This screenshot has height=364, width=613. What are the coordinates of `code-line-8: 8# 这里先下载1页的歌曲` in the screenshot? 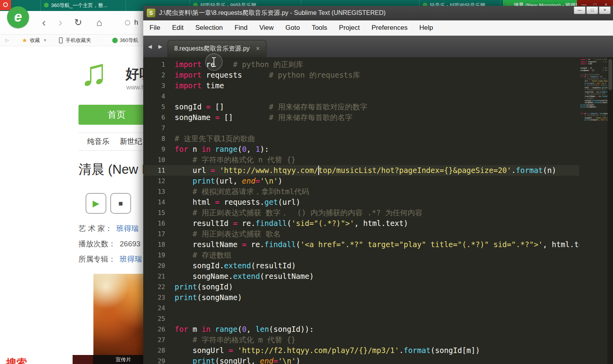 It's located at (378, 139).